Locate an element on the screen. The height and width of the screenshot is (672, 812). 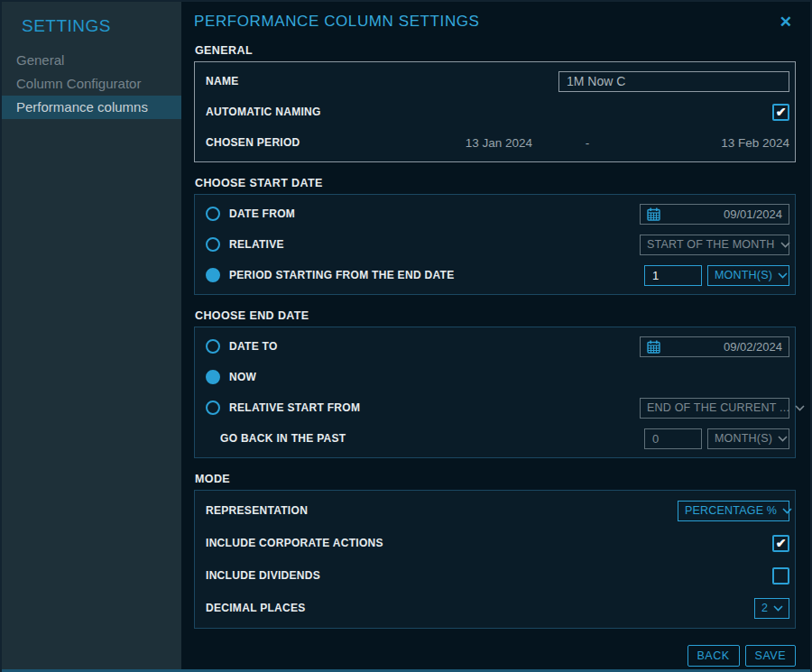
decimal-places-dropdown-value: 2 is located at coordinates (765, 608).